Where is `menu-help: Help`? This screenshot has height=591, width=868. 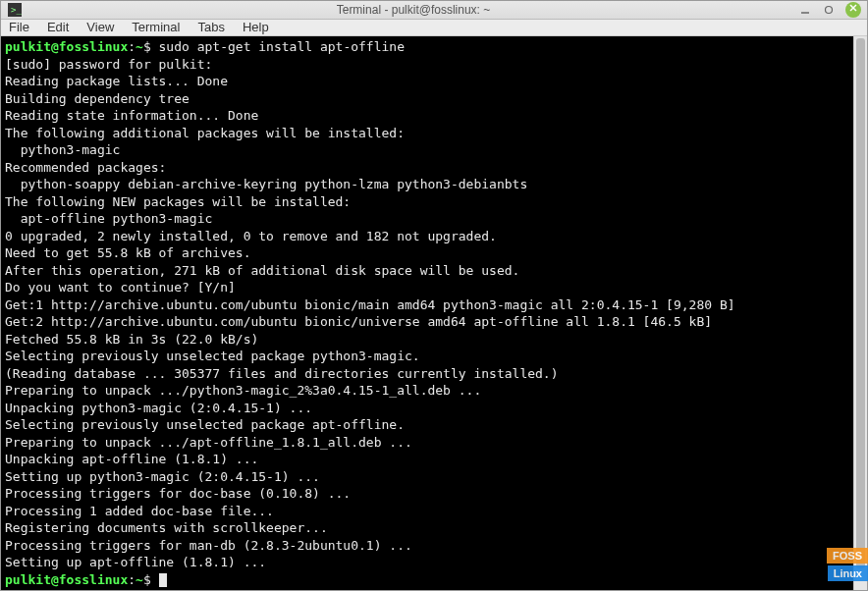 menu-help: Help is located at coordinates (255, 27).